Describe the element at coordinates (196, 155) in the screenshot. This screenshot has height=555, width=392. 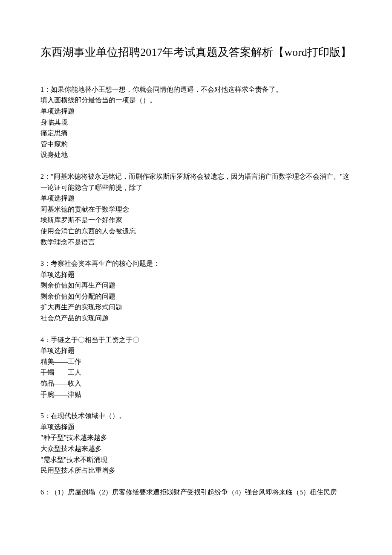
I see `option: 设身处地` at that location.